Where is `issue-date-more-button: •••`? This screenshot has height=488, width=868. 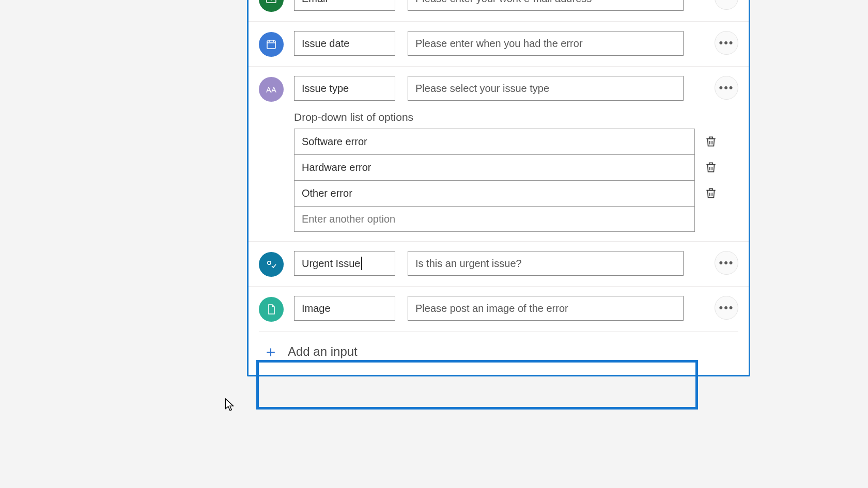 issue-date-more-button: ••• is located at coordinates (726, 43).